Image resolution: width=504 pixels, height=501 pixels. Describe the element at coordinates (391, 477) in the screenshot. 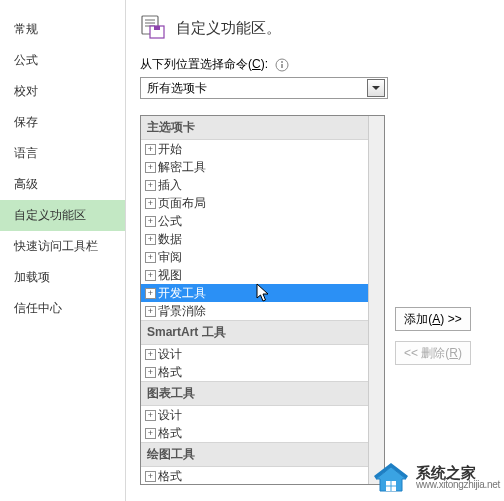

I see `watermark-logo-icon` at that location.